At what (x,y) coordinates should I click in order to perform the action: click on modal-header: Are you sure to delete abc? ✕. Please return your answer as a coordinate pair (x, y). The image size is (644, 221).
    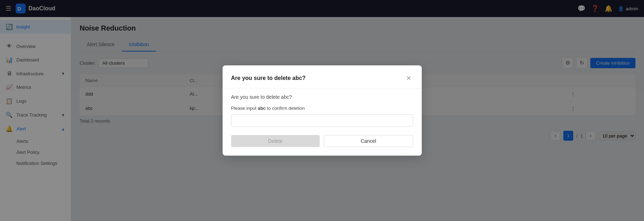
    Looking at the image, I should click on (322, 78).